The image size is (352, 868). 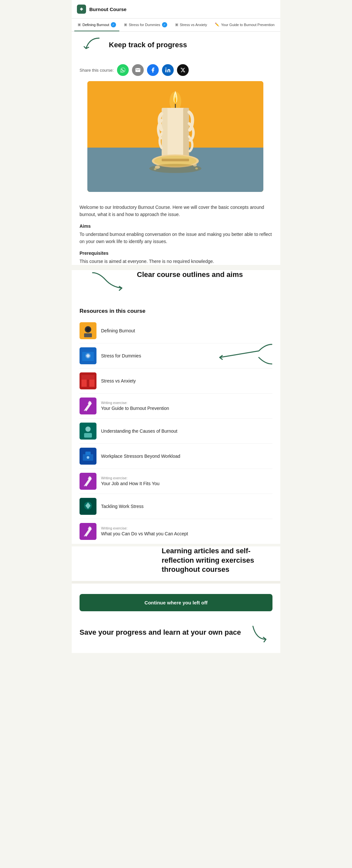 I want to click on tab-label: Defining Burnout, so click(x=96, y=25).